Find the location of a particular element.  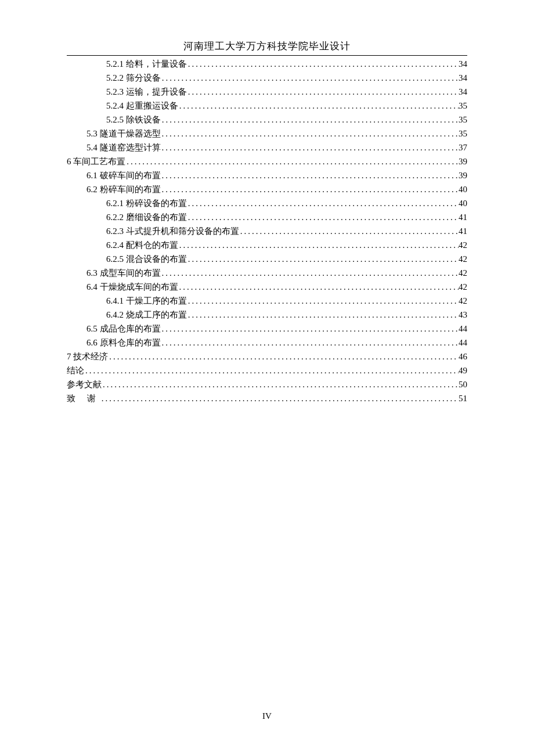

toc-entry-label: 5.4 隧道窑选型计算 is located at coordinates (124, 147).